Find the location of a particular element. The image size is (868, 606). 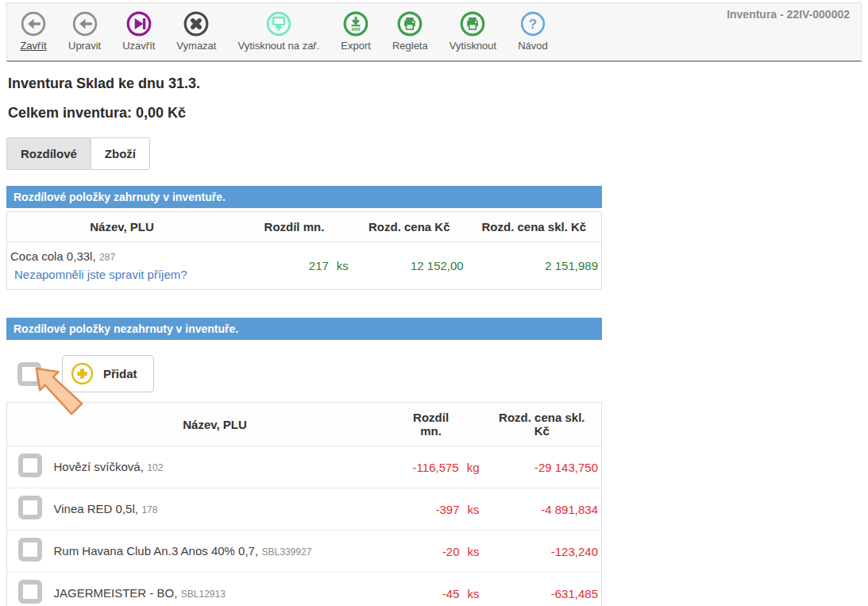

item-plu: 178 is located at coordinates (149, 510).